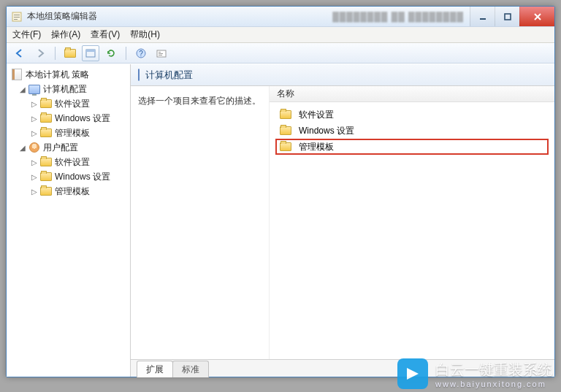 This screenshot has width=561, height=392. What do you see at coordinates (155, 369) in the screenshot?
I see `tab-extended: 扩展` at bounding box center [155, 369].